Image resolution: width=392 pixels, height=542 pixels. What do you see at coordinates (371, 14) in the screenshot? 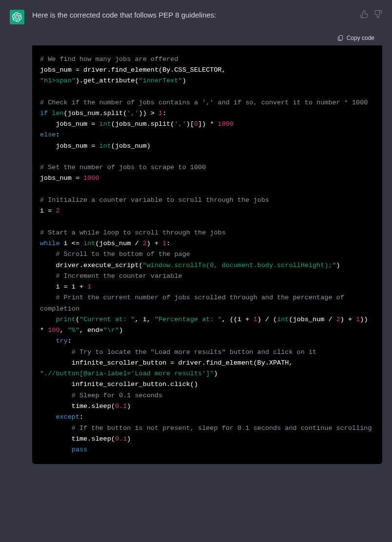
I see `feedback-buttons` at bounding box center [371, 14].